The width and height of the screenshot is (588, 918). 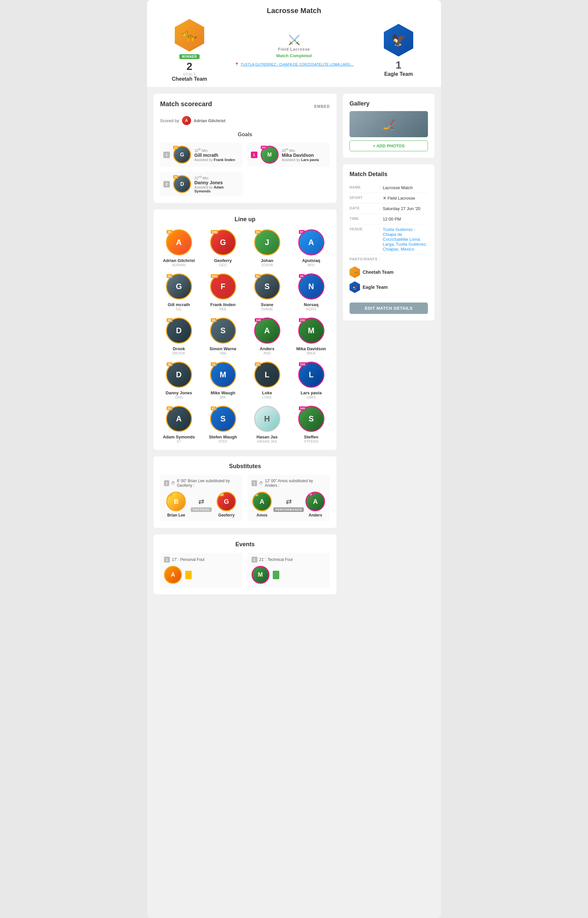 I want to click on detail-label: VENUE, so click(x=364, y=239).